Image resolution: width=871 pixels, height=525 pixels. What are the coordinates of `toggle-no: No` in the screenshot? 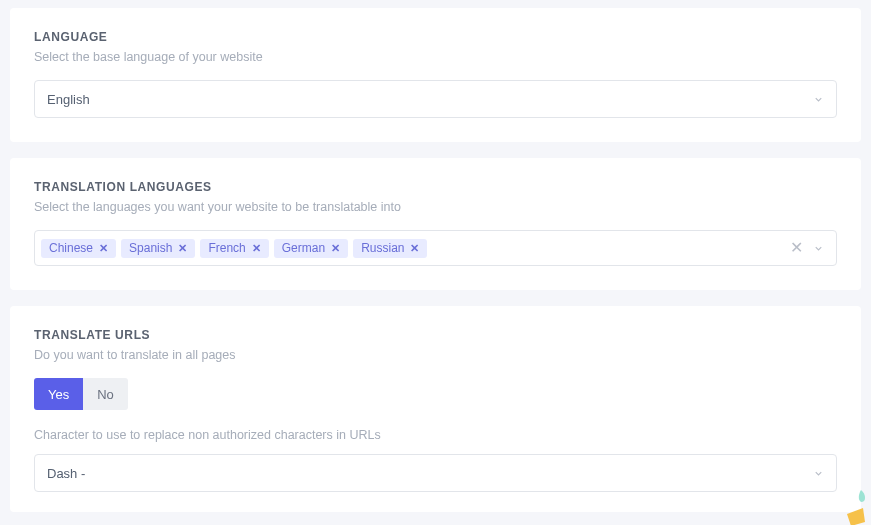 It's located at (106, 394).